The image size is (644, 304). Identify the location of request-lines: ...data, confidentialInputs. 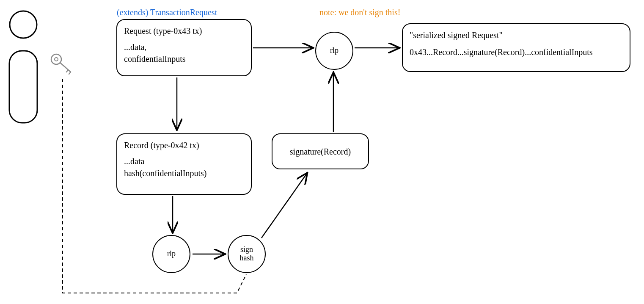
(184, 53).